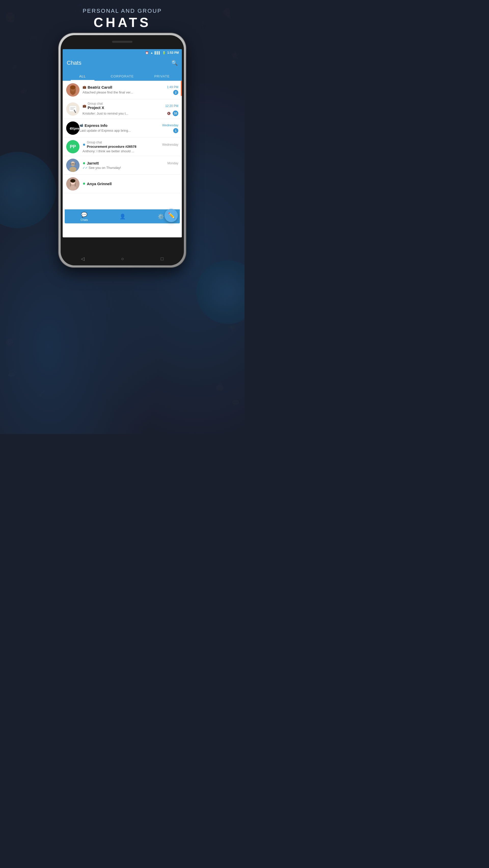  Describe the element at coordinates (129, 131) in the screenshot. I see `chat-bottom-row-express: Last update of Express app bring... 1` at that location.